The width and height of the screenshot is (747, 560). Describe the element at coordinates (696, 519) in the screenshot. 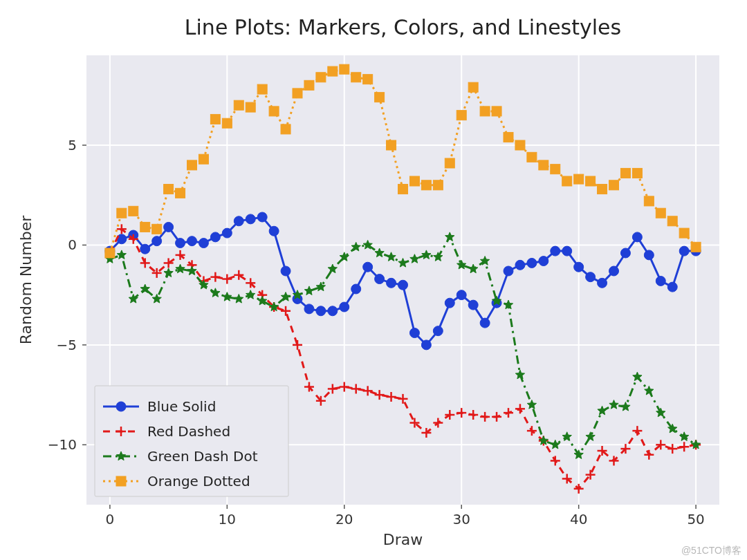

I see `x-tick-label: 50` at that location.